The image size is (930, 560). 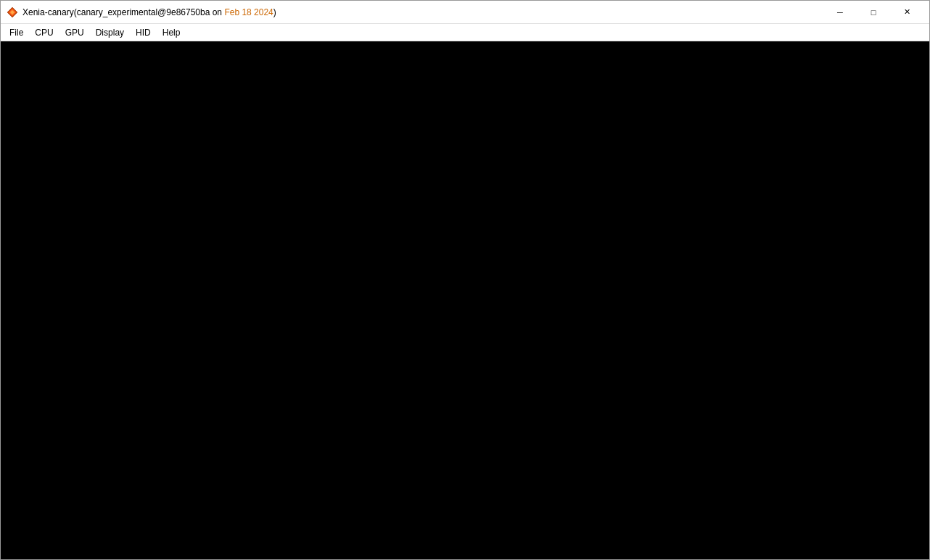 What do you see at coordinates (110, 33) in the screenshot?
I see `menu-item-display: Display` at bounding box center [110, 33].